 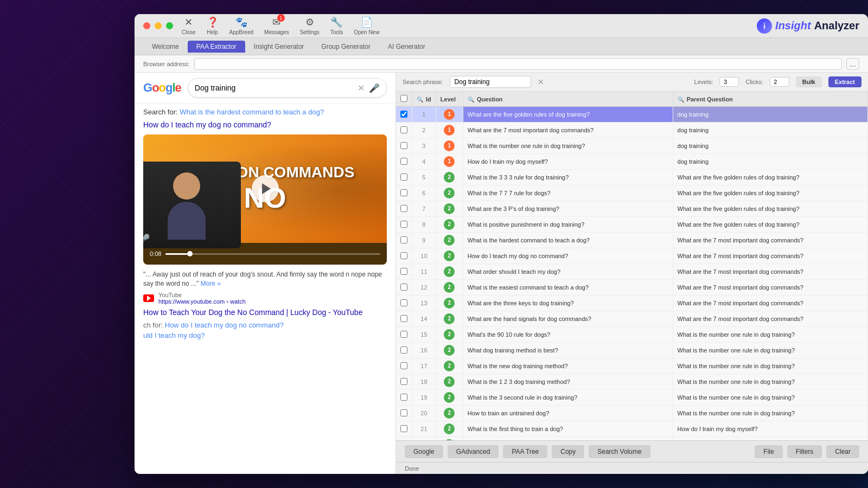 What do you see at coordinates (407, 47) in the screenshot?
I see `tab-ai-generator: AI Generator` at bounding box center [407, 47].